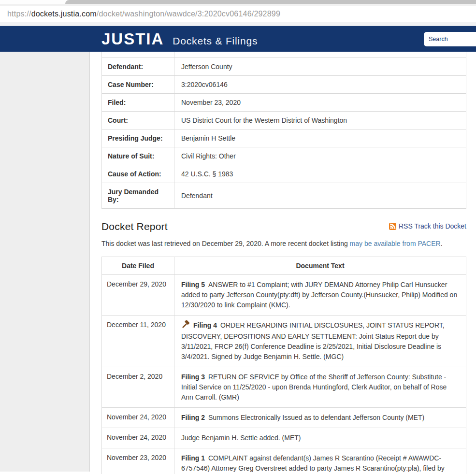  What do you see at coordinates (284, 227) in the screenshot?
I see `docket-report-header-row: Docket Report RSS Track this Docket` at bounding box center [284, 227].